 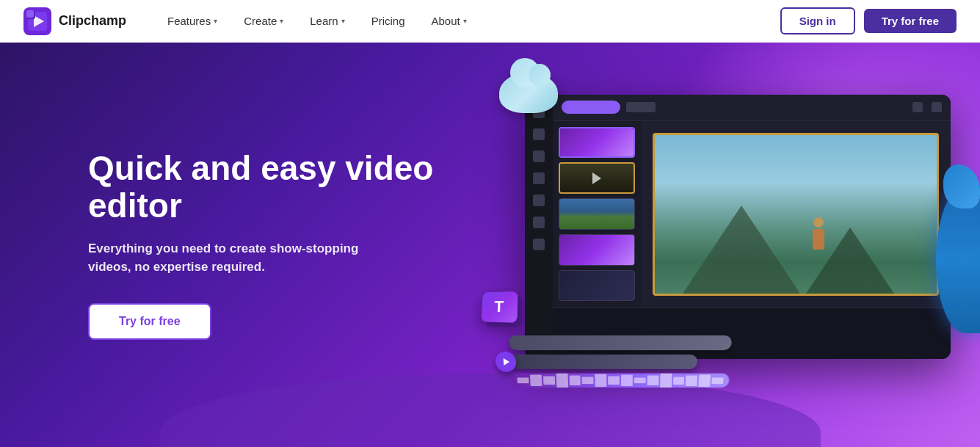 I want to click on editor-sidebar, so click(x=539, y=227).